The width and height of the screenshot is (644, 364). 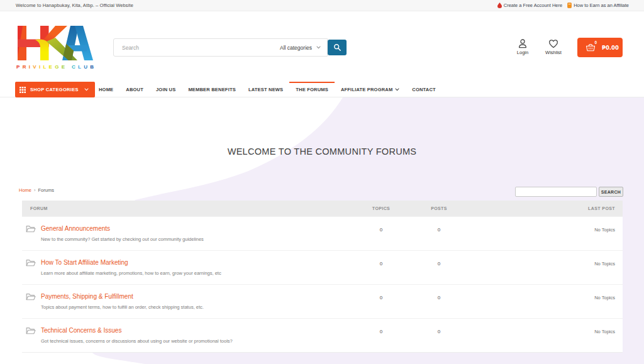 What do you see at coordinates (322, 192) in the screenshot?
I see `breadcrumb-row: Home › Forums SEARCH` at bounding box center [322, 192].